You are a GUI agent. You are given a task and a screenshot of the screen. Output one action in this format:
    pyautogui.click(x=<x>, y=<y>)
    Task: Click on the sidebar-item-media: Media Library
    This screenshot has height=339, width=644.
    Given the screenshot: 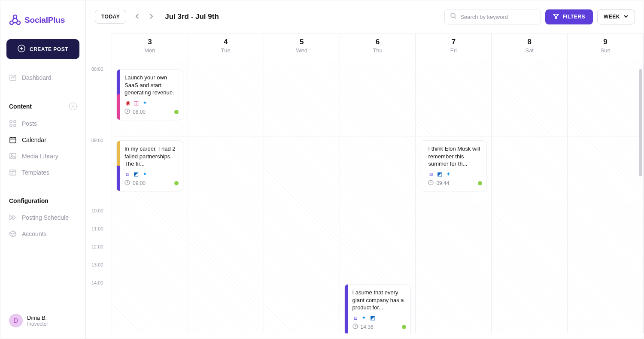 What is the action you would take?
    pyautogui.click(x=43, y=156)
    